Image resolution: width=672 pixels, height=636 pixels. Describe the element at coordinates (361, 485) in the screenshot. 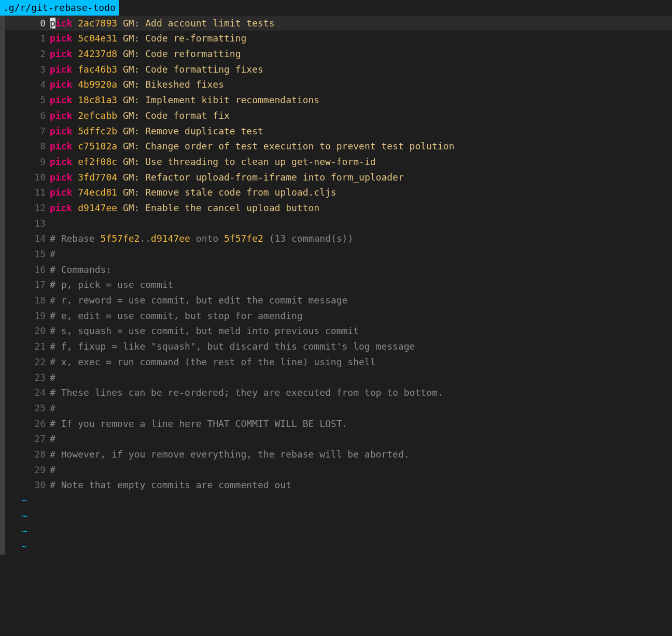

I see `comment-text: # Note that empty commits are commented …` at that location.